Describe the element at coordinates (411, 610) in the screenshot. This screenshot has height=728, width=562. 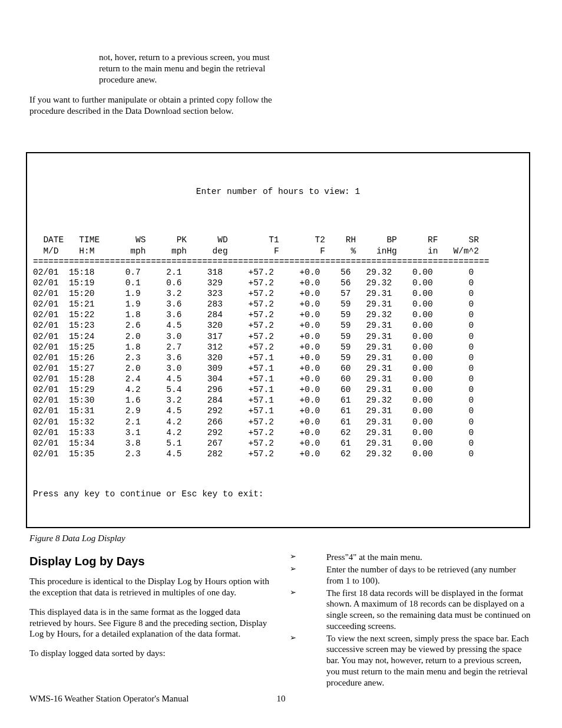
I see `list-item: ➢The first 18 data records will be displ…` at that location.